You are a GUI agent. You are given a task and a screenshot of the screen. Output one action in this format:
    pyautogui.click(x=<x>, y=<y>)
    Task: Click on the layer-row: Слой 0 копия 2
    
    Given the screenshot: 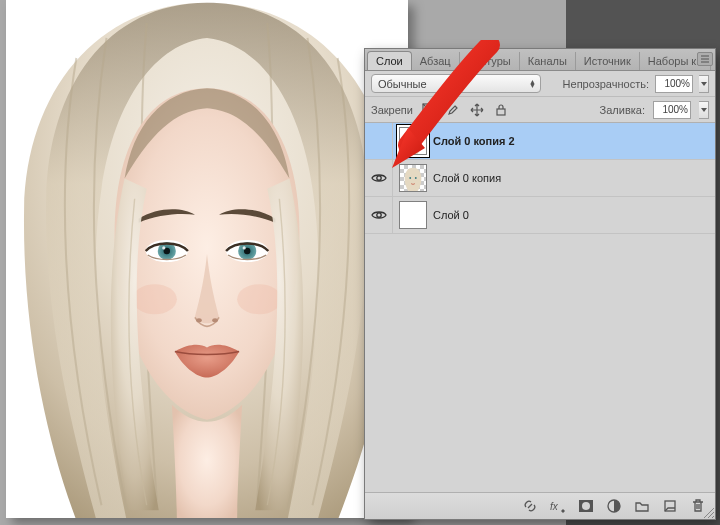 What is the action you would take?
    pyautogui.click(x=540, y=142)
    